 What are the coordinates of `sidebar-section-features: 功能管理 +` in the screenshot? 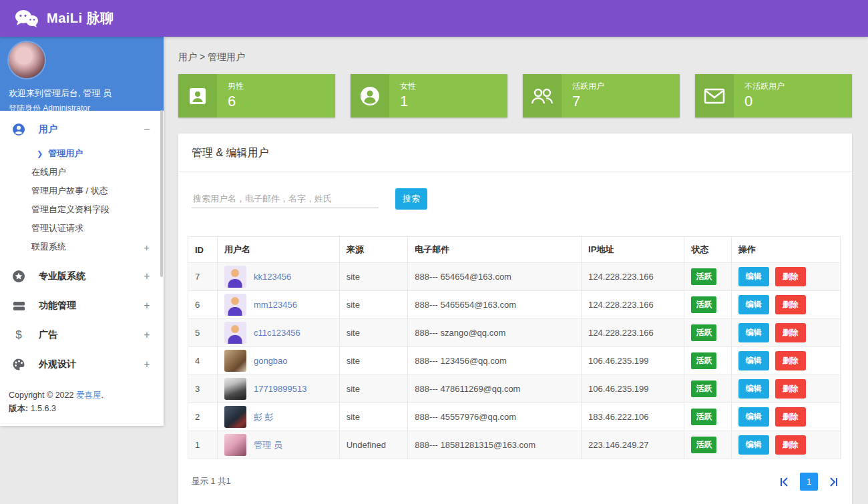 It's located at (81, 306).